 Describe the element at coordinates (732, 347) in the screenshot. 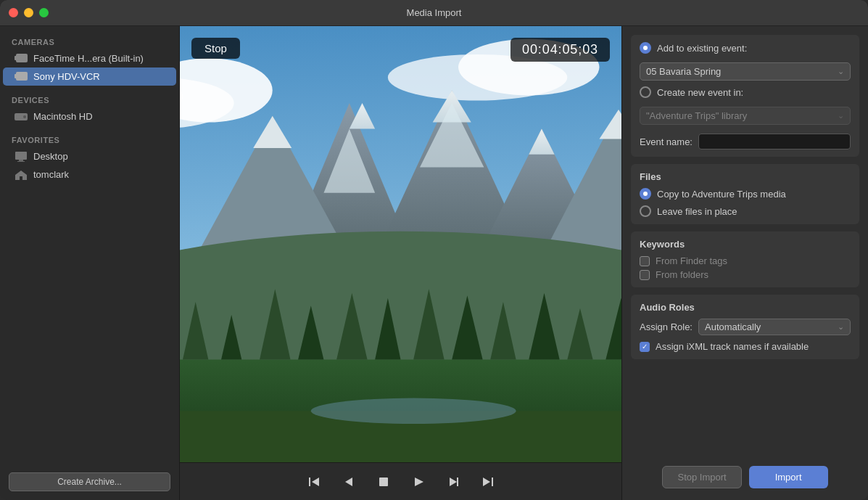

I see `ixml-label: Assign iXML track names if available` at that location.